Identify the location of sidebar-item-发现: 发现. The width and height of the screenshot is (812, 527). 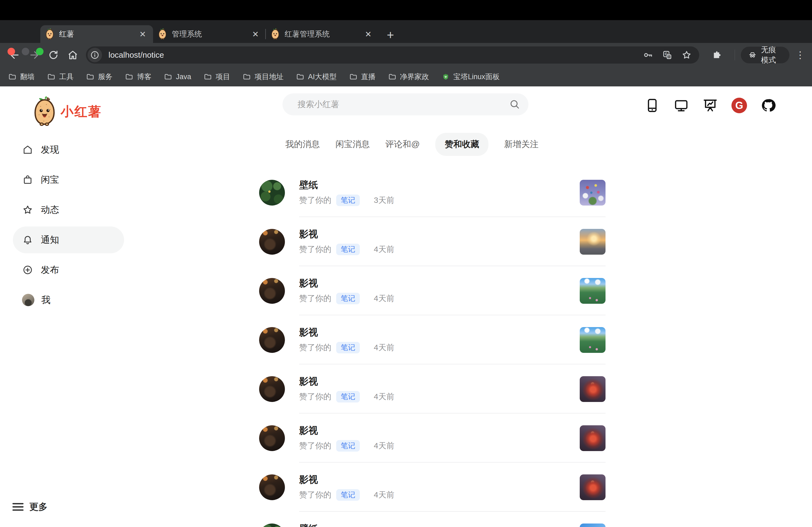
(69, 150).